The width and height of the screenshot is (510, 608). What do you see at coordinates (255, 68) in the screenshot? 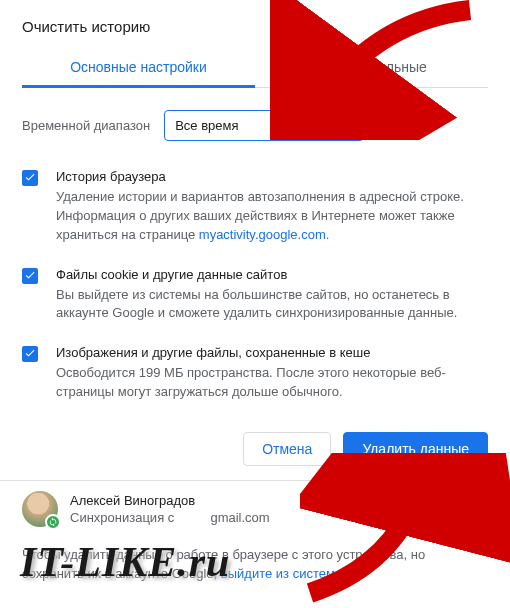
I see `tabs: Основные настройки Дополнительные` at bounding box center [255, 68].